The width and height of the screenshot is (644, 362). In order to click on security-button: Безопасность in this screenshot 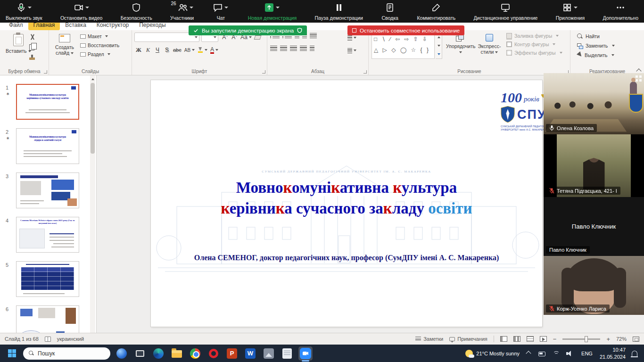, I will do `click(137, 12)`.